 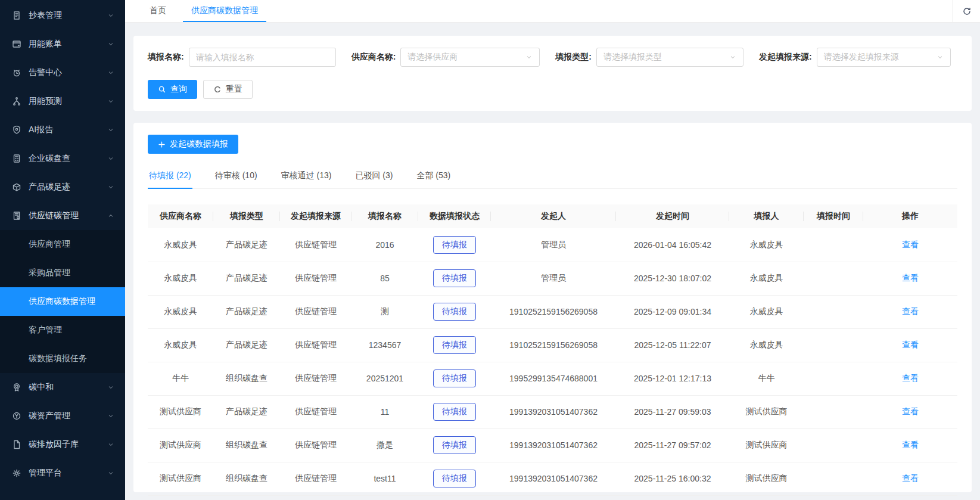 What do you see at coordinates (966, 11) in the screenshot?
I see `refresh-button` at bounding box center [966, 11].